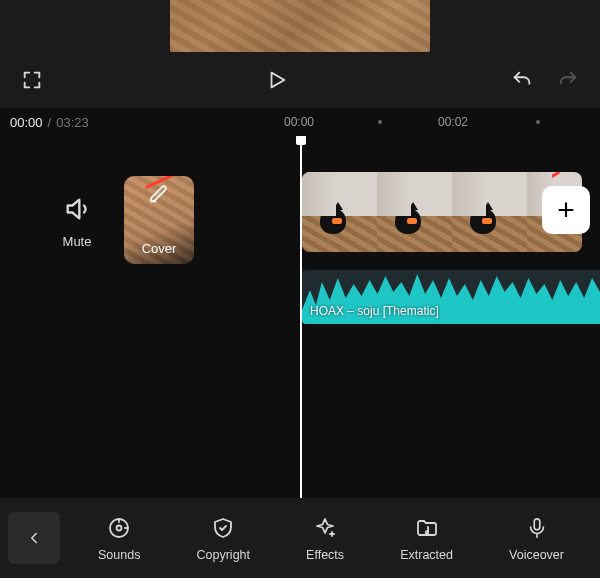 This screenshot has height=578, width=600. What do you see at coordinates (568, 80) in the screenshot?
I see `redo-icon` at bounding box center [568, 80].